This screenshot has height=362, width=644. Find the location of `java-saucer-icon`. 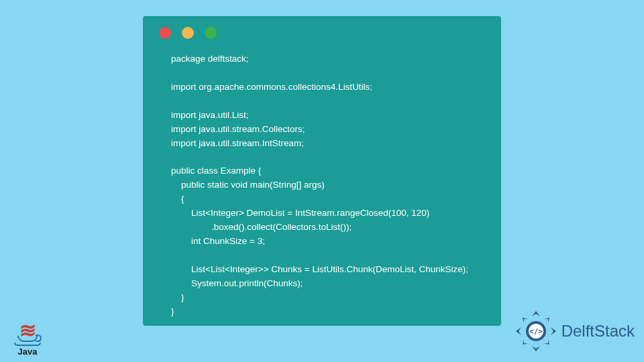

java-saucer-icon is located at coordinates (28, 345).